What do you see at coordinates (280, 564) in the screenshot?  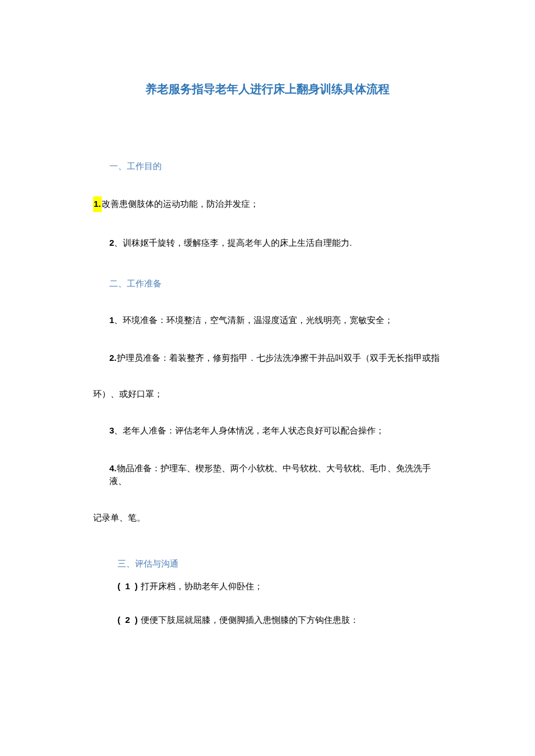 I see `section-heading-3: 三、评估与沟通` at bounding box center [280, 564].